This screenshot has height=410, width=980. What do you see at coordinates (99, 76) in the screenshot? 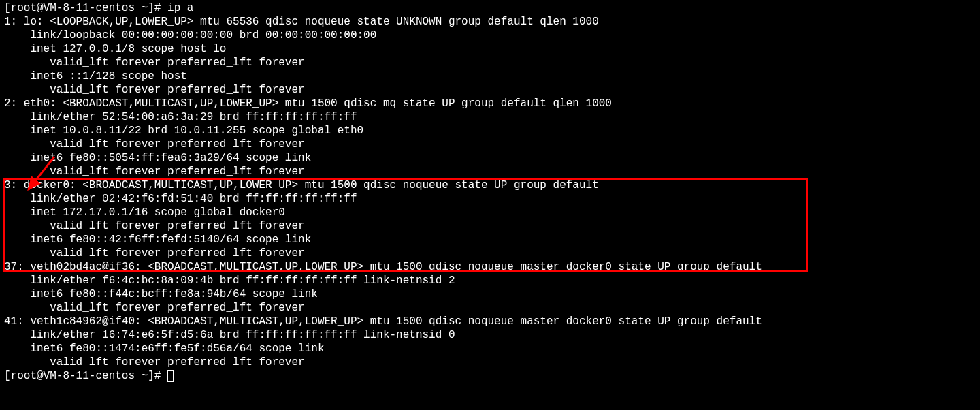
I see `output-line: inet6 ::1/128 scope host` at bounding box center [99, 76].